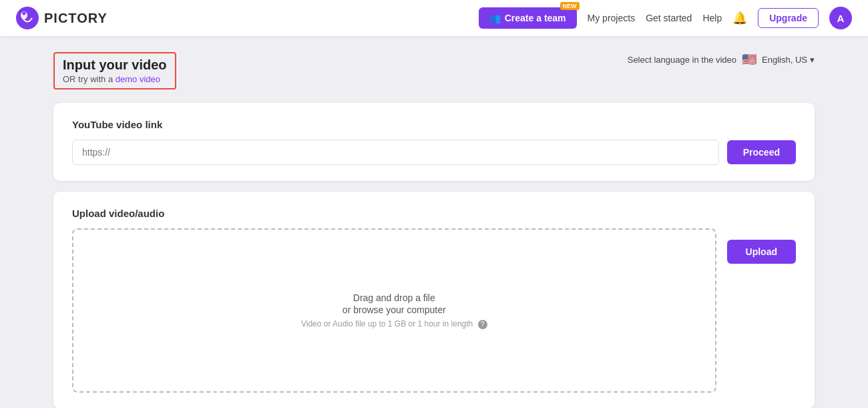 Image resolution: width=868 pixels, height=408 pixels. What do you see at coordinates (115, 71) in the screenshot?
I see `input-video-box: Input your video OR try with a demo vide…` at bounding box center [115, 71].